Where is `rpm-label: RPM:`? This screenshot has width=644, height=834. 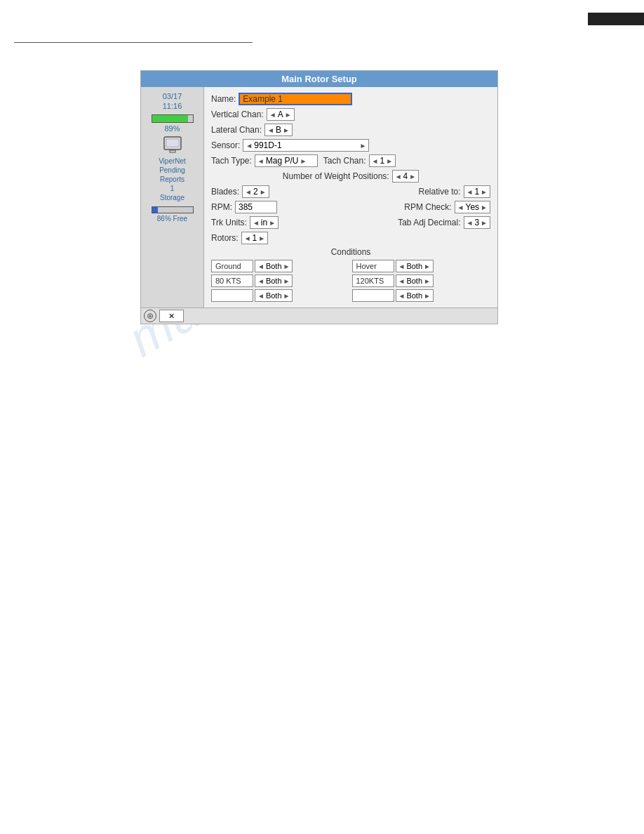
rpm-label: RPM: is located at coordinates (222, 207).